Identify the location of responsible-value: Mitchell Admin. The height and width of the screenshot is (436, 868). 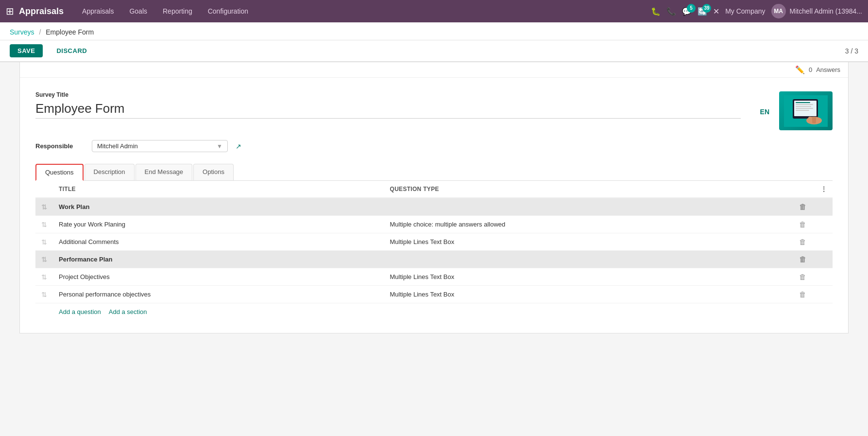
(155, 146).